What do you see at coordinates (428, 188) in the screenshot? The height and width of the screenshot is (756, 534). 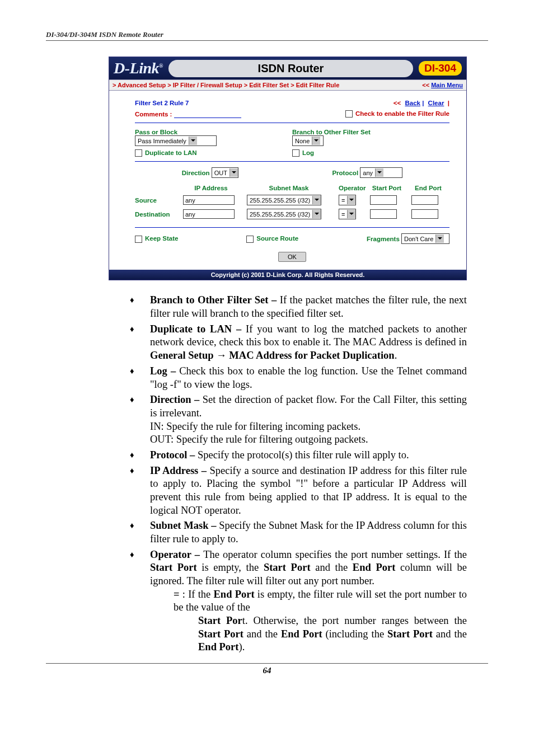 I see `col-end: End Port` at bounding box center [428, 188].